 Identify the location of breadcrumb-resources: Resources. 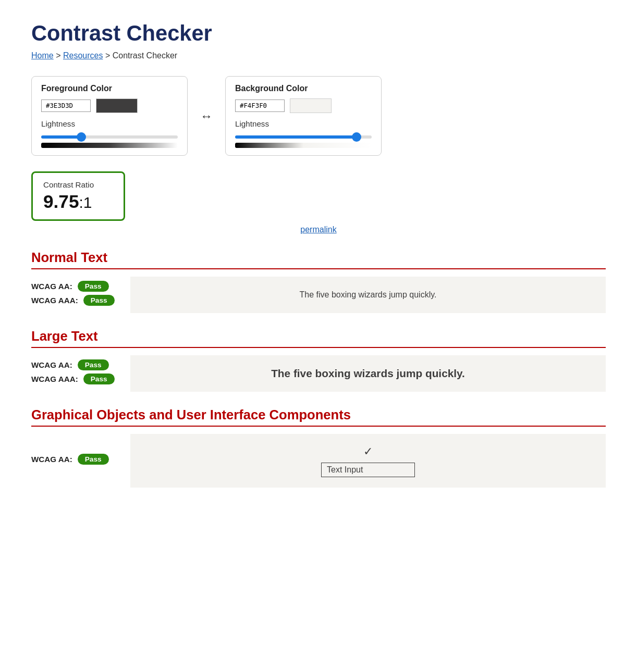
(83, 55).